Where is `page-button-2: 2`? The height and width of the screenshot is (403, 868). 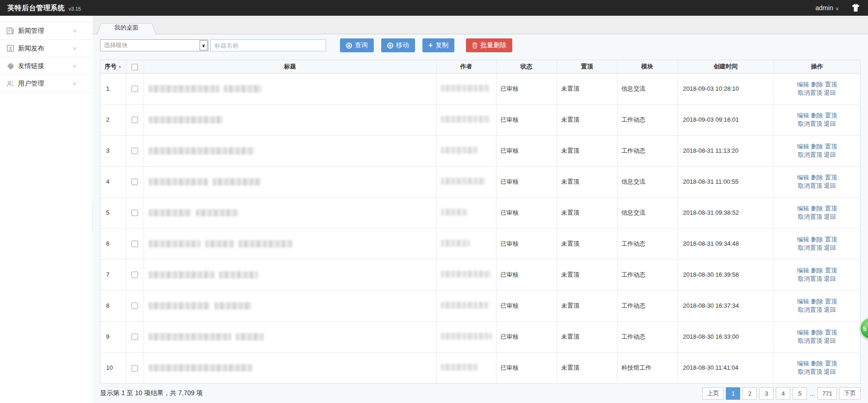
page-button-2: 2 is located at coordinates (749, 393).